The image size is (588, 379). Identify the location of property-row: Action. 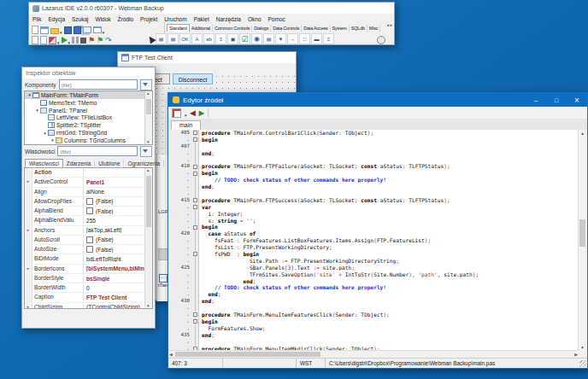
(89, 172).